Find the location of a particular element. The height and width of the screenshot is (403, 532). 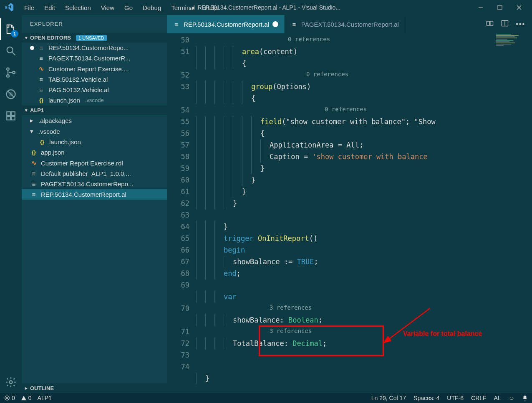

annotation-text: Variable for total balance is located at coordinates (442, 334).